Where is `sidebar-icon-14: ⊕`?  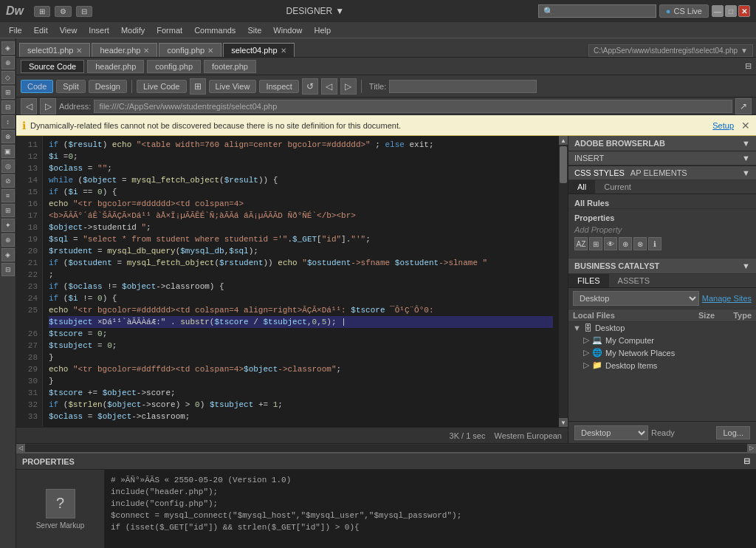 sidebar-icon-14: ⊕ is located at coordinates (8, 240).